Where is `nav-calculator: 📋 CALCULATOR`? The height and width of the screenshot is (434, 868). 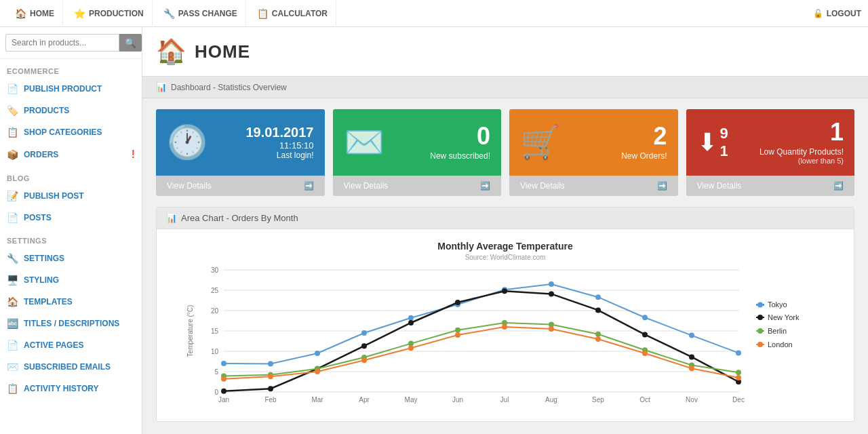 nav-calculator: 📋 CALCULATOR is located at coordinates (293, 14).